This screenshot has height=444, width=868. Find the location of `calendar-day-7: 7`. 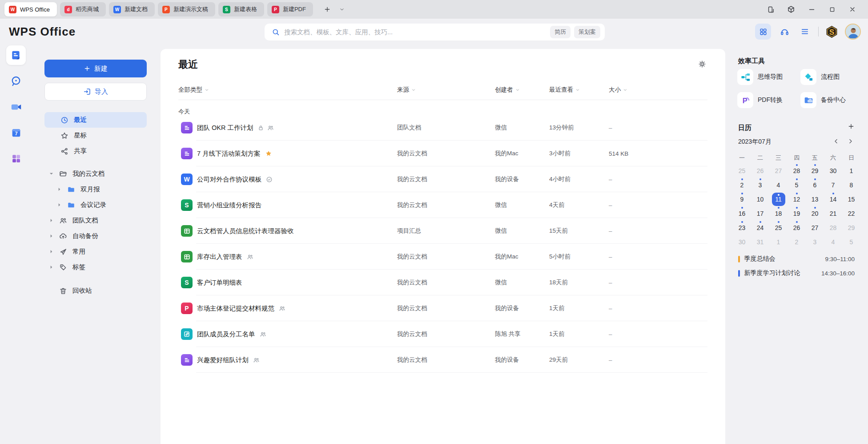

calendar-day-7: 7 is located at coordinates (833, 185).